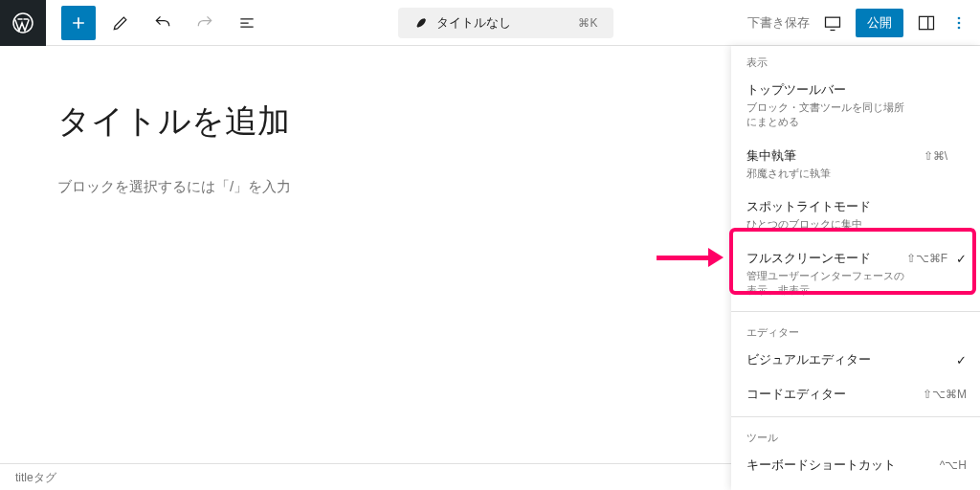  What do you see at coordinates (926, 23) in the screenshot?
I see `settings-panel-button` at bounding box center [926, 23].